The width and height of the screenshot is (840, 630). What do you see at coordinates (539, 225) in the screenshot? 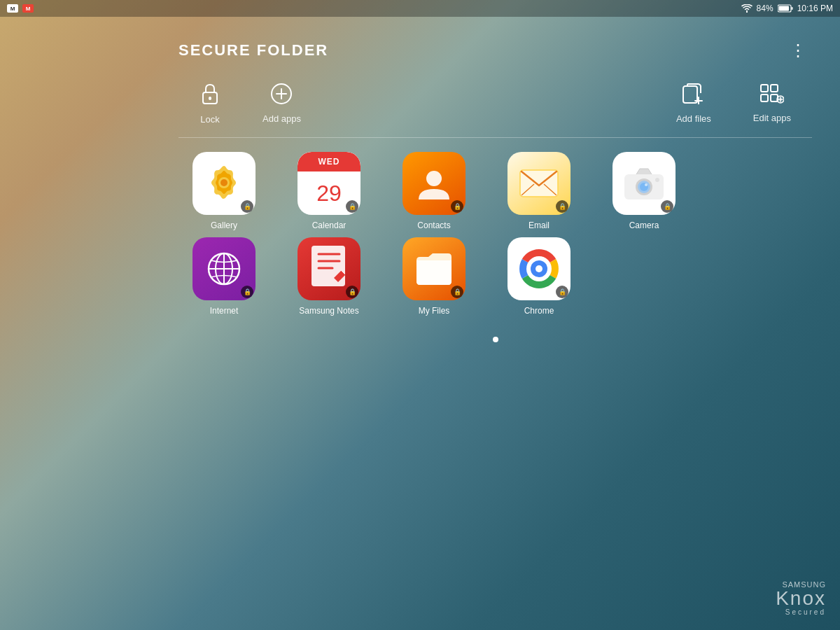
I see `email-label: Email` at bounding box center [539, 225].